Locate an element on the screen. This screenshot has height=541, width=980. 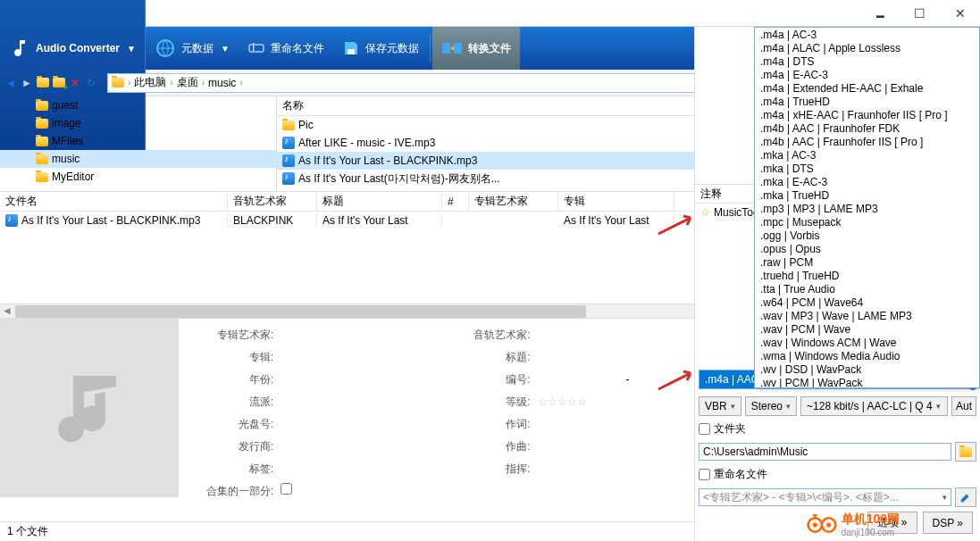
minimize-button: 🗕 is located at coordinates (879, 13).